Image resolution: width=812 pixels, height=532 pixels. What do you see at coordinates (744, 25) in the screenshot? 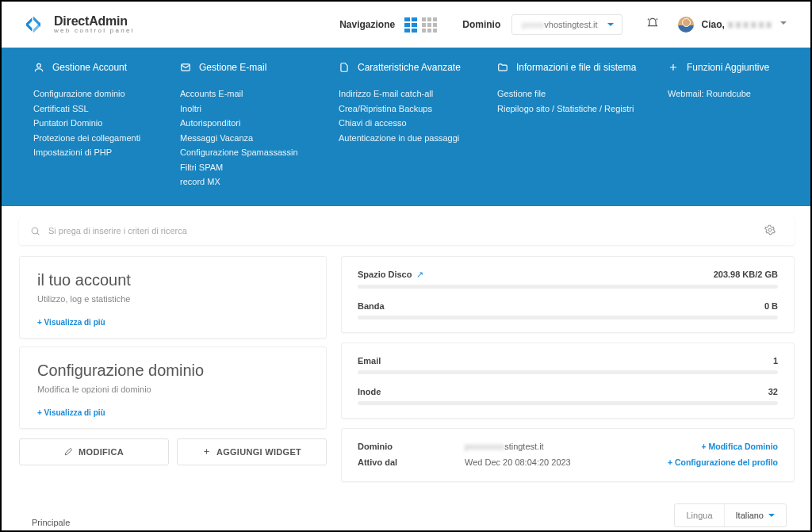
I see `user-greeting: Ciao, xxxxxx` at bounding box center [744, 25].